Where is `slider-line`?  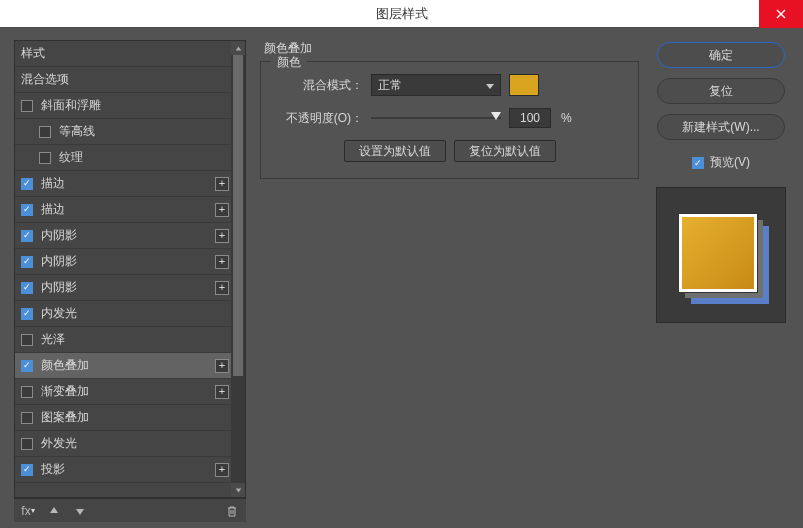 slider-line is located at coordinates (436, 118).